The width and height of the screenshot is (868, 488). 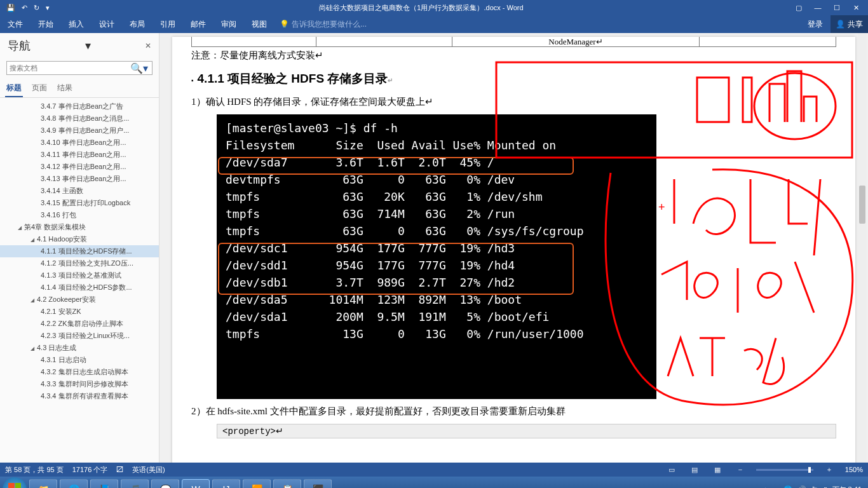 I want to click on nav-item: 4.3.4 集群所有讲程查看脚本, so click(x=79, y=396).